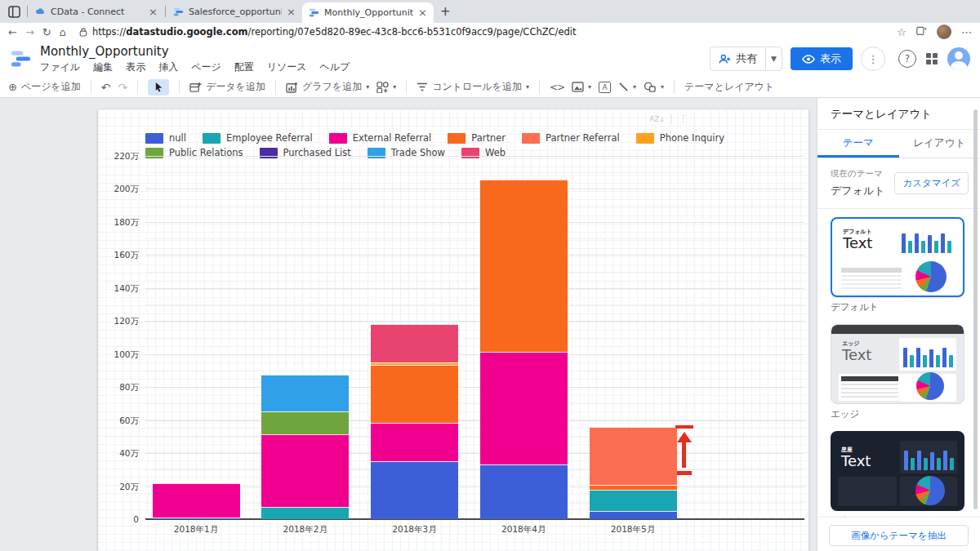  What do you see at coordinates (206, 67) in the screenshot?
I see `menu-item-4: ページ` at bounding box center [206, 67].